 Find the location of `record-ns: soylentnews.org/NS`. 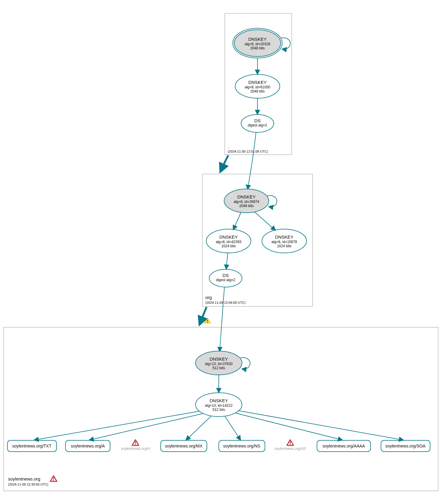

record-ns: soylentnews.org/NS is located at coordinates (242, 446).